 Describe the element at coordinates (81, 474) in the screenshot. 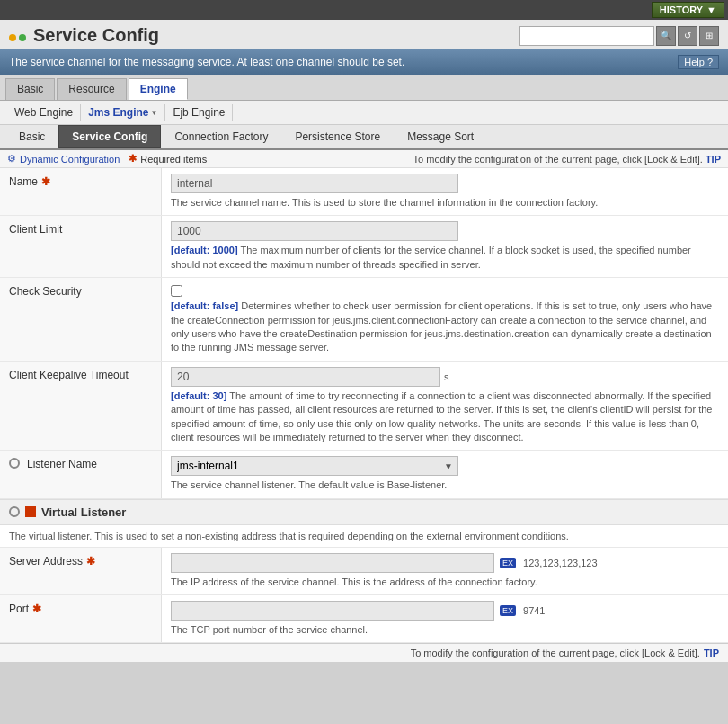

I see `field-label-listener-name: Listener Name` at that location.